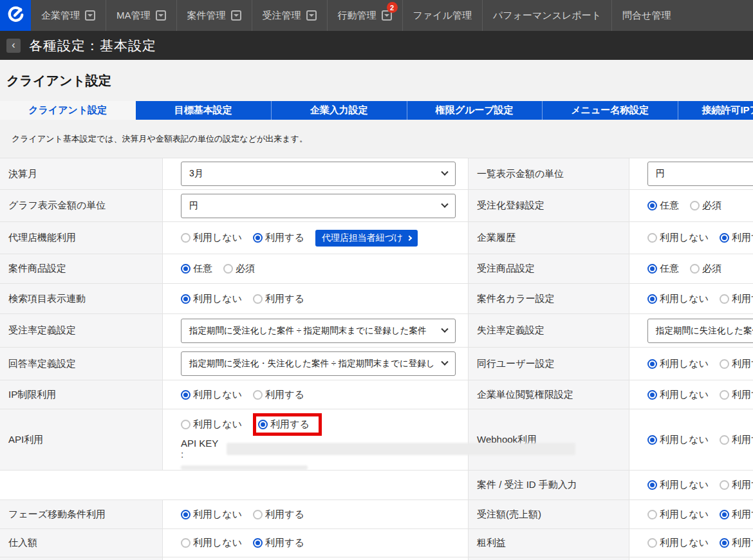 This screenshot has width=753, height=560. What do you see at coordinates (203, 111) in the screenshot?
I see `tab-goal-settings: 目標基本設定` at bounding box center [203, 111].